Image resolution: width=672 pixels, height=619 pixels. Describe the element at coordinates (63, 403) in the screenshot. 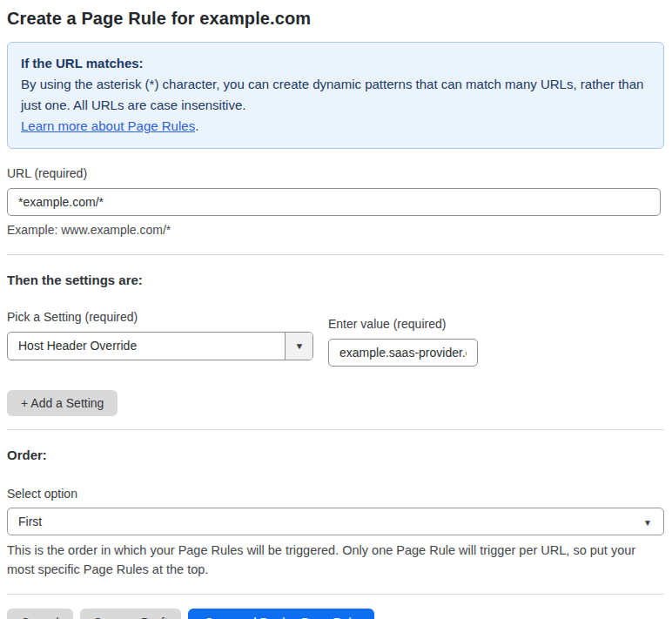

I see `add-setting-button: + Add a Setting` at that location.